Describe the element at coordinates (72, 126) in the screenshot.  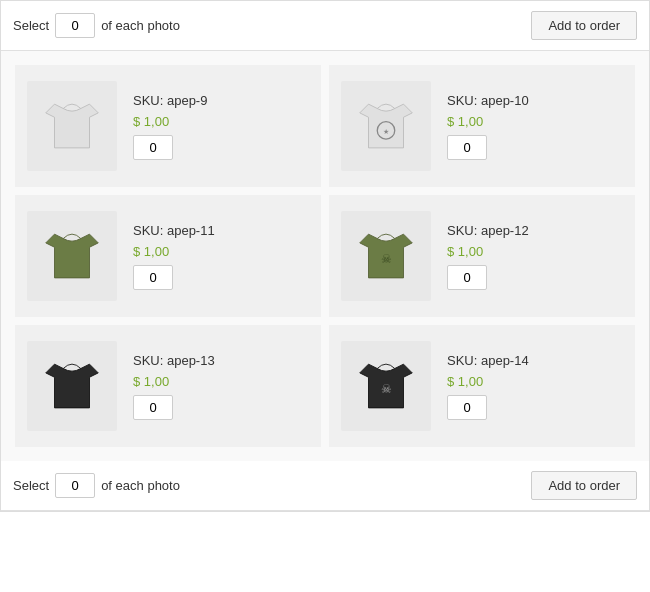
I see `tshirt-icon-apep9` at that location.